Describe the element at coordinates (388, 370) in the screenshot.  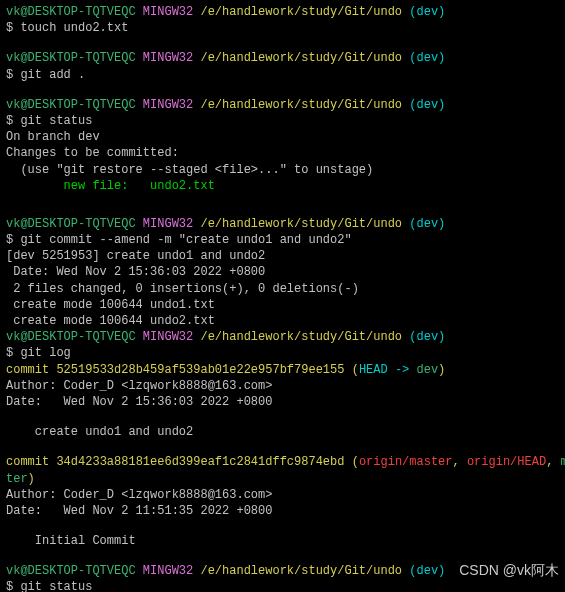
I see `head-ref: HEAD ->` at that location.